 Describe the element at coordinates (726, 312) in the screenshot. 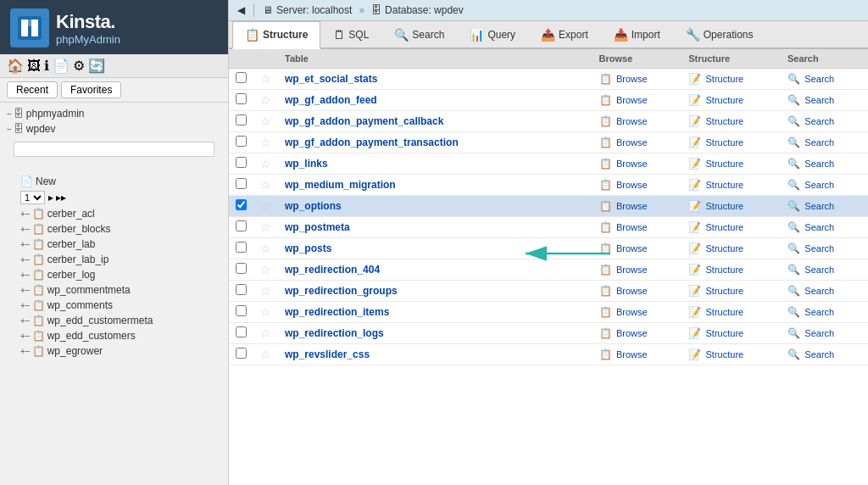

I see `structure-link-wp_redirection_items: Structure` at that location.